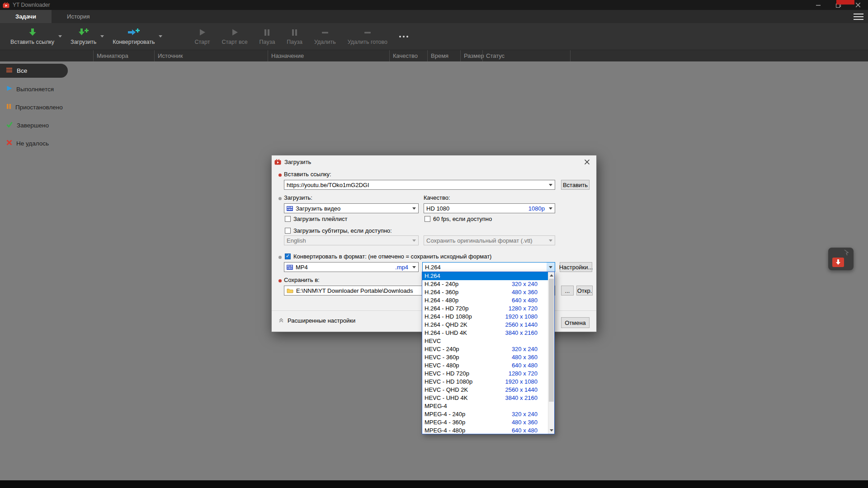 The height and width of the screenshot is (488, 868). I want to click on download-plus-icon, so click(83, 33).